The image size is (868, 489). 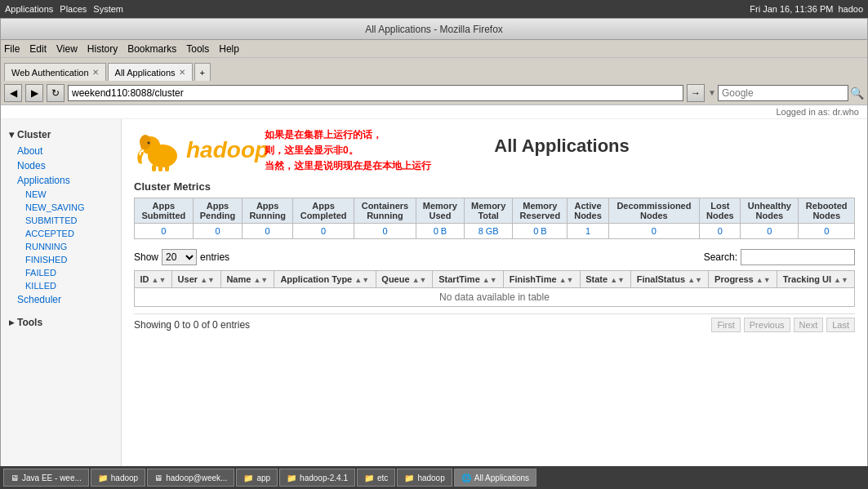 What do you see at coordinates (434, 478) in the screenshot?
I see `os-taskbar: 🖥 Java EE - wee... 📁 hadoop 🖥 hadoop@wee…` at bounding box center [434, 478].